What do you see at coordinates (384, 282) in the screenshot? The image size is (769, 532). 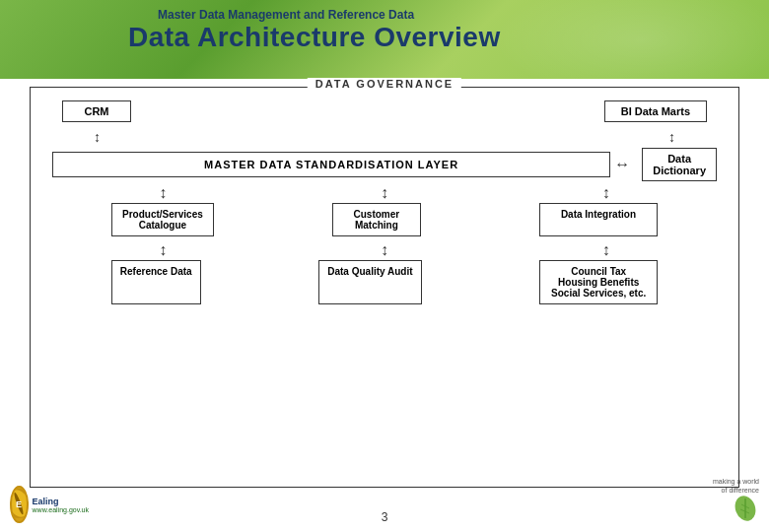 I see `last-row: Reference Data Data Quality Audit Counci…` at bounding box center [384, 282].